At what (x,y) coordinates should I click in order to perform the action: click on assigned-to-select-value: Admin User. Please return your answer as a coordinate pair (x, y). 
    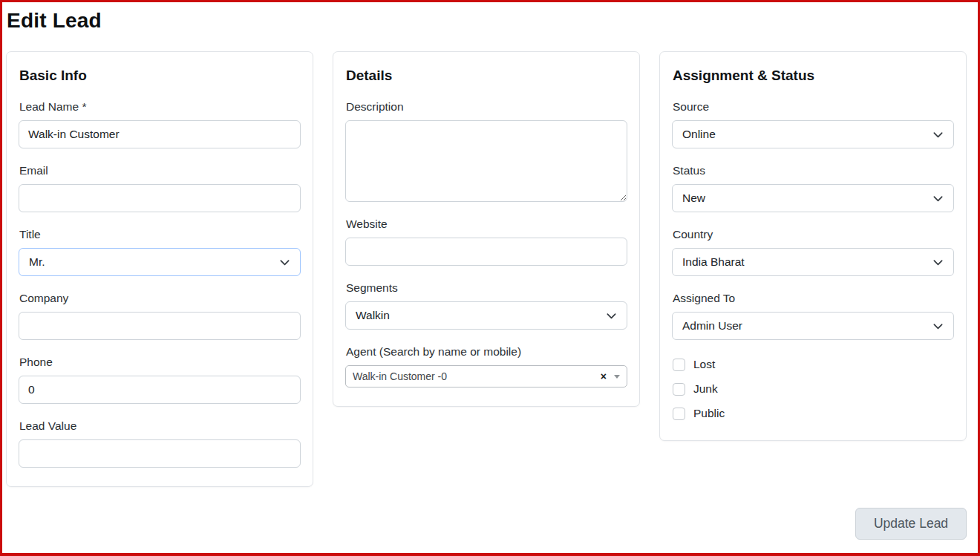
    Looking at the image, I should click on (713, 326).